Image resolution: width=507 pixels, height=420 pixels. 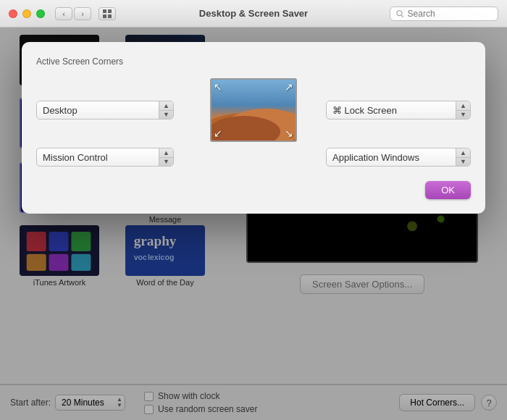 I want to click on bottom-left-value: Mission Control, so click(x=75, y=158).